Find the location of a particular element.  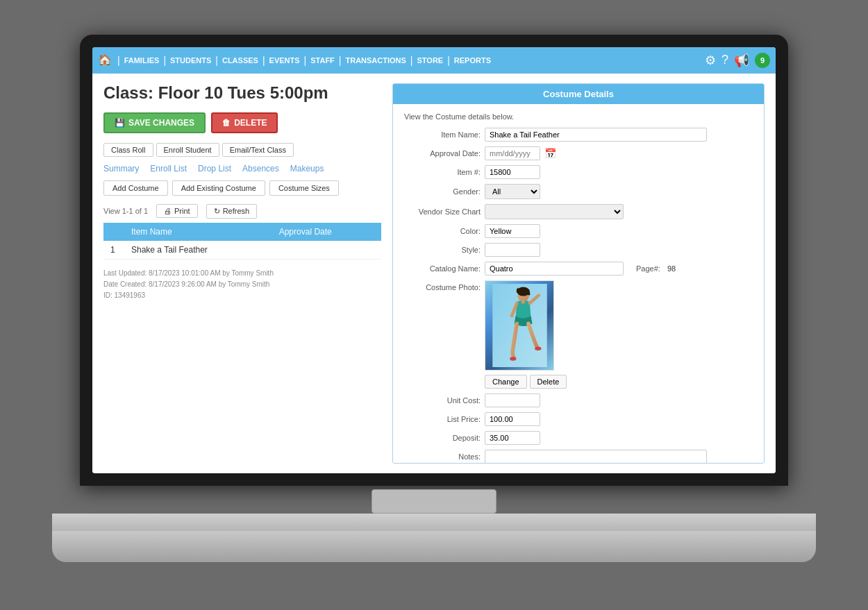

unit-cost-input is located at coordinates (512, 400).